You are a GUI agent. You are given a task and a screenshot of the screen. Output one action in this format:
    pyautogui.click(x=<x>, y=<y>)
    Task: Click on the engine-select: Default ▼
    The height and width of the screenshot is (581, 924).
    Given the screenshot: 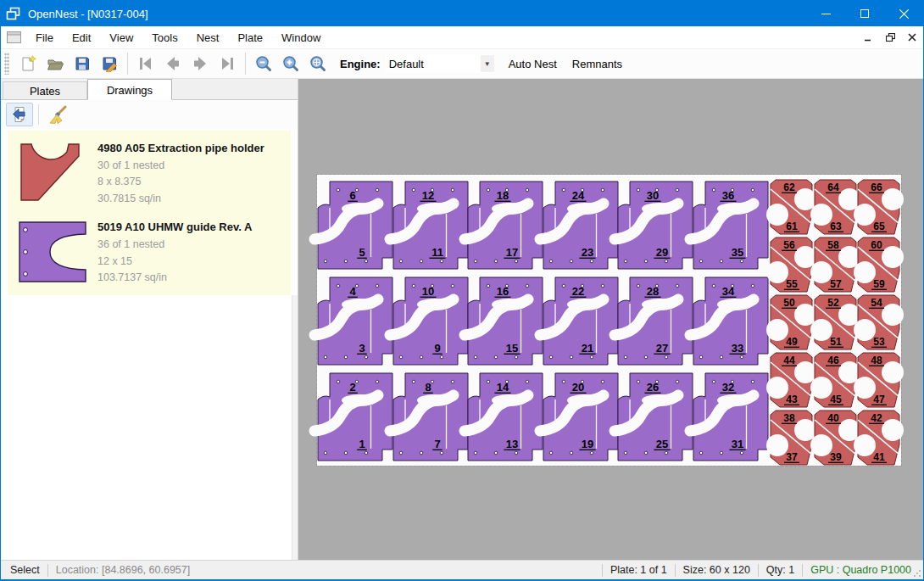 What is the action you would take?
    pyautogui.click(x=440, y=64)
    